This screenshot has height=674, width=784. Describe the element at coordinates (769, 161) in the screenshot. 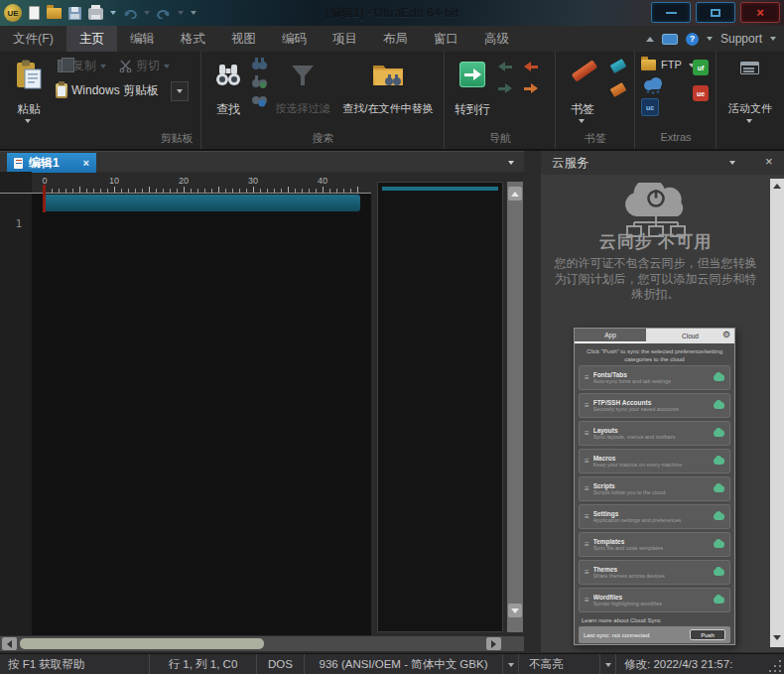

I see `panel-close-icon: ×` at that location.